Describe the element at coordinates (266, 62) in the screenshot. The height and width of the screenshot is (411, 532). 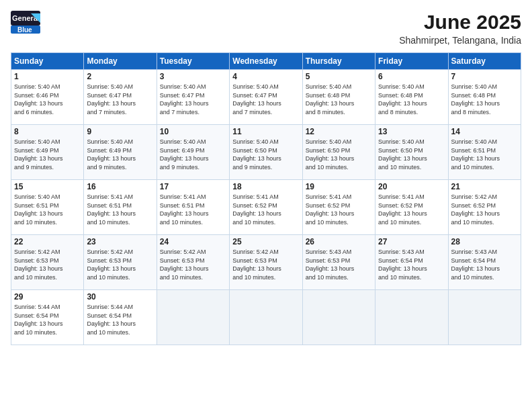
I see `calendar-header-wednesday: Wednesday` at that location.